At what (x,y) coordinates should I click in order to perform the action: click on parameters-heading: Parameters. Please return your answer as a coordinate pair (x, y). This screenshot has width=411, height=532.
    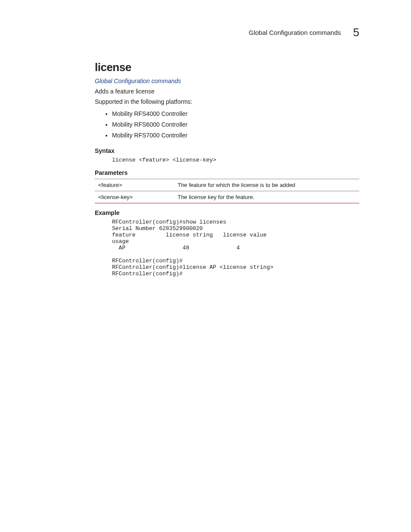
    Looking at the image, I should click on (227, 173).